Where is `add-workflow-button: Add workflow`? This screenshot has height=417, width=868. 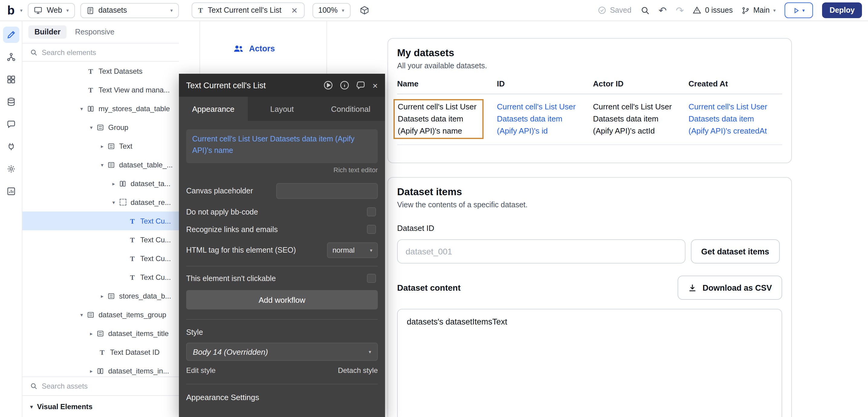 add-workflow-button: Add workflow is located at coordinates (282, 300).